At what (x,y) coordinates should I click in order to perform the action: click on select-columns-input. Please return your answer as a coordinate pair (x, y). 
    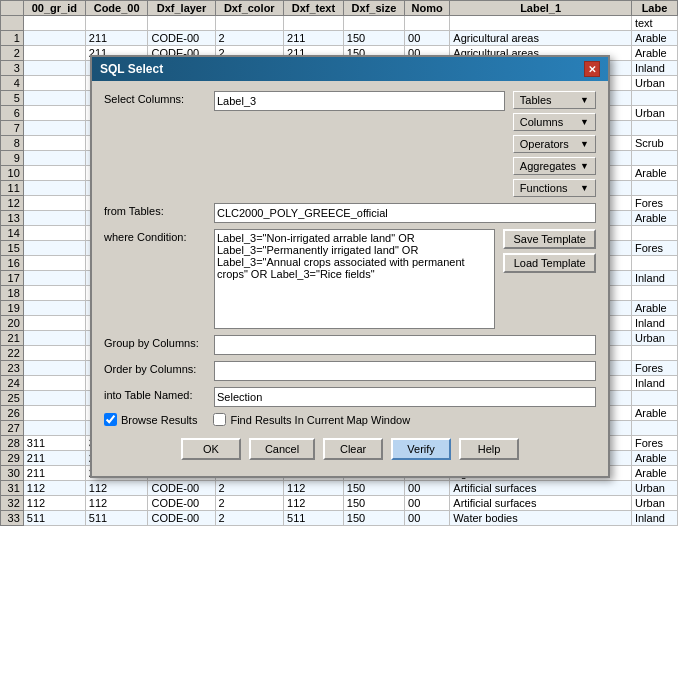
    Looking at the image, I should click on (360, 101).